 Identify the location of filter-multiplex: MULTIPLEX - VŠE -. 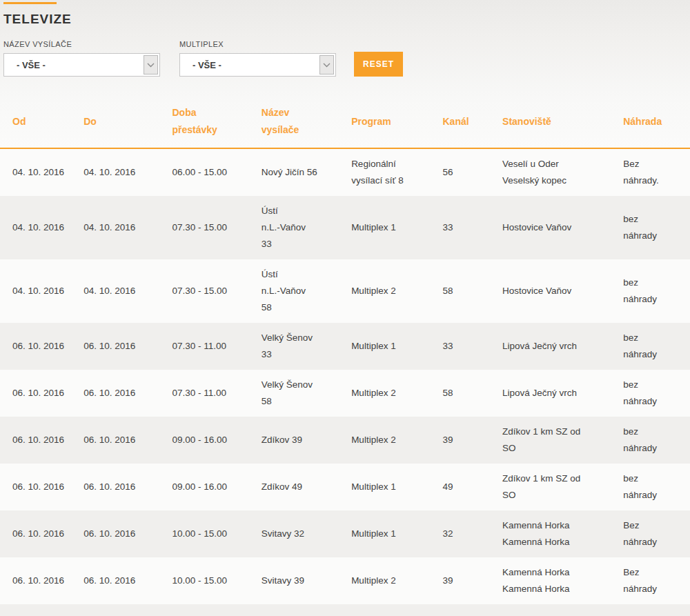
(258, 58).